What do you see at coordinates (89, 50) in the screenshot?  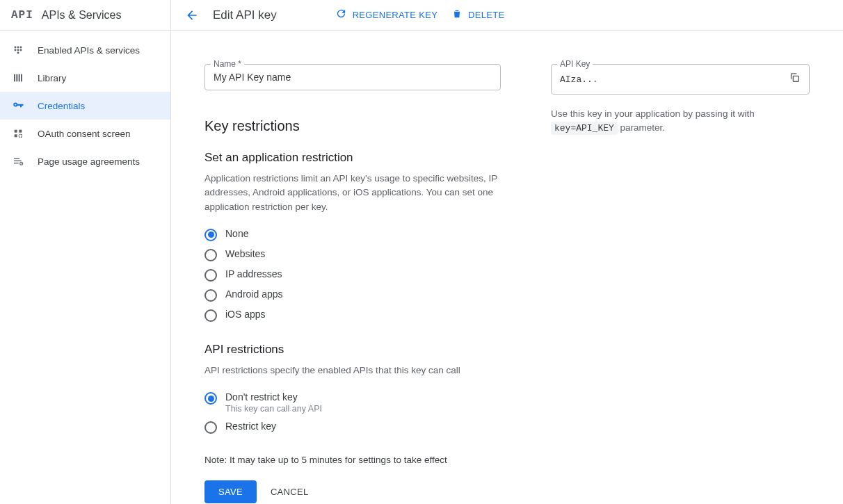 I see `sidebar-item-label: Enabled APIs & services` at bounding box center [89, 50].